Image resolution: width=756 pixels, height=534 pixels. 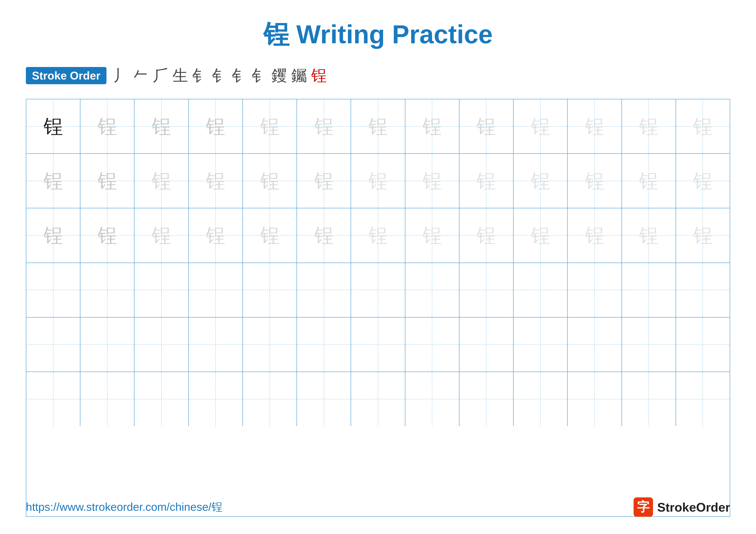 What do you see at coordinates (541, 181) in the screenshot?
I see `grid-cell-1-9: 锃` at bounding box center [541, 181].